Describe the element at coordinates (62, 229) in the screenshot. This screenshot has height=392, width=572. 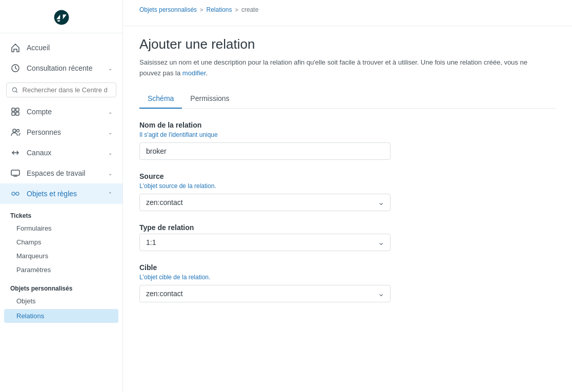
I see `sidebar-item-formulaires: Formulaires` at that location.